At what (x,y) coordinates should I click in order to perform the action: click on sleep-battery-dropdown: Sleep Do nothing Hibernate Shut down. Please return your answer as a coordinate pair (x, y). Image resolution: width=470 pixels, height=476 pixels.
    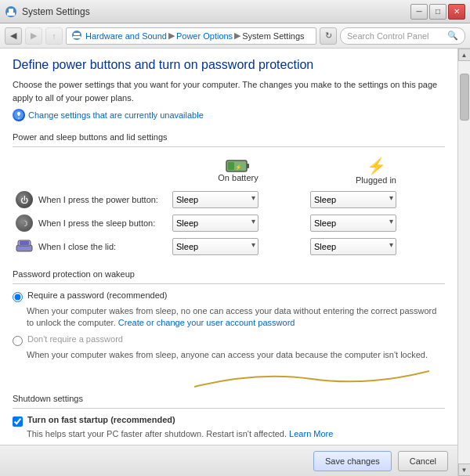
    Looking at the image, I should click on (215, 223).